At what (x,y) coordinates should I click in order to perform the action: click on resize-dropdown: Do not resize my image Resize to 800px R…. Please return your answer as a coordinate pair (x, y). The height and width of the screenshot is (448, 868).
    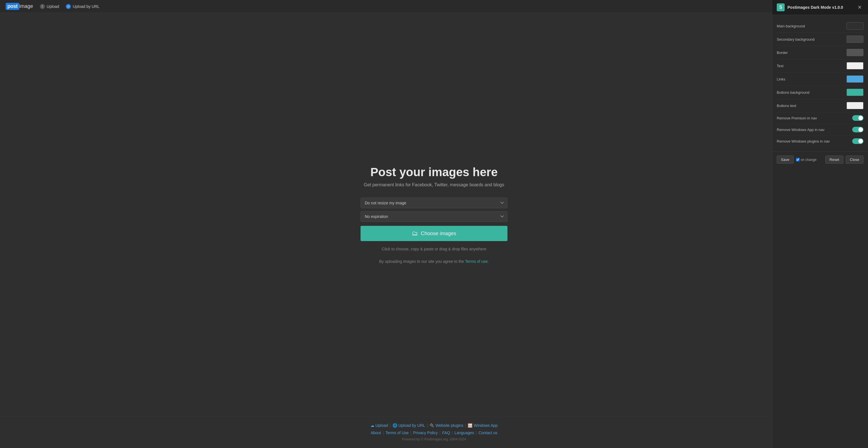
    Looking at the image, I should click on (434, 203).